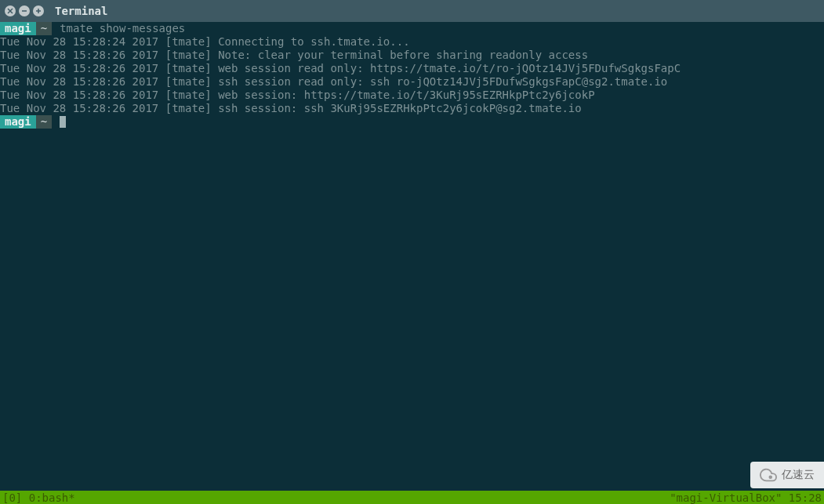  Describe the element at coordinates (798, 475) in the screenshot. I see `watermark-text: 亿速云` at that location.